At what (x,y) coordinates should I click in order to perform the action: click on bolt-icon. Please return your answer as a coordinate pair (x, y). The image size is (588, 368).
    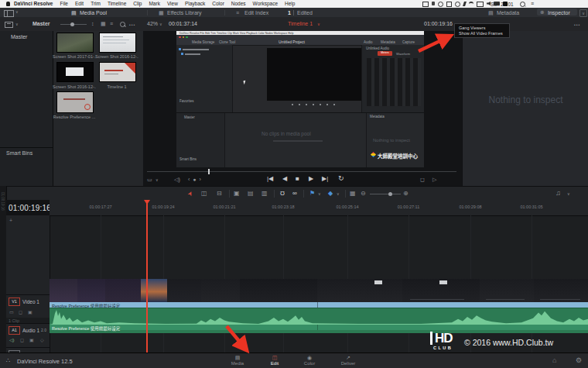
    Looking at the image, I should click on (464, 4).